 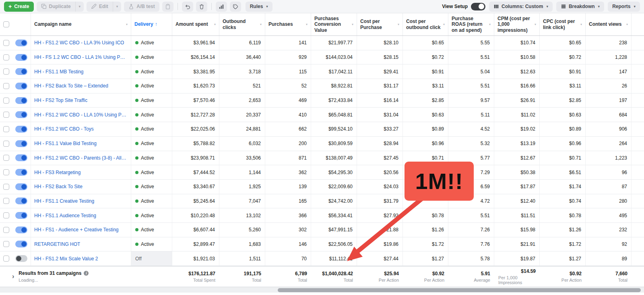 What do you see at coordinates (100, 6) in the screenshot?
I see `edit-button: Edit` at bounding box center [100, 6].